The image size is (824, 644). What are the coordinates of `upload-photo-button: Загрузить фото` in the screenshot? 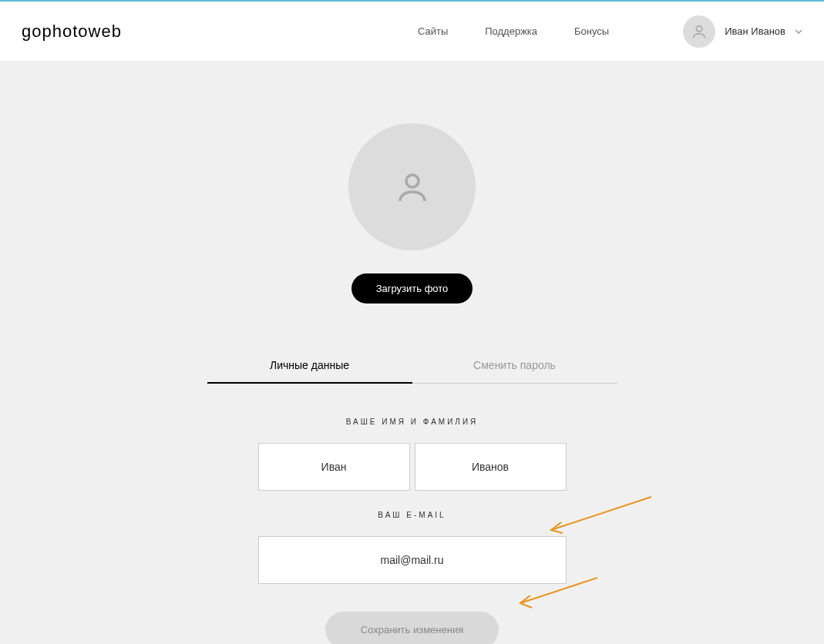 It's located at (412, 288).